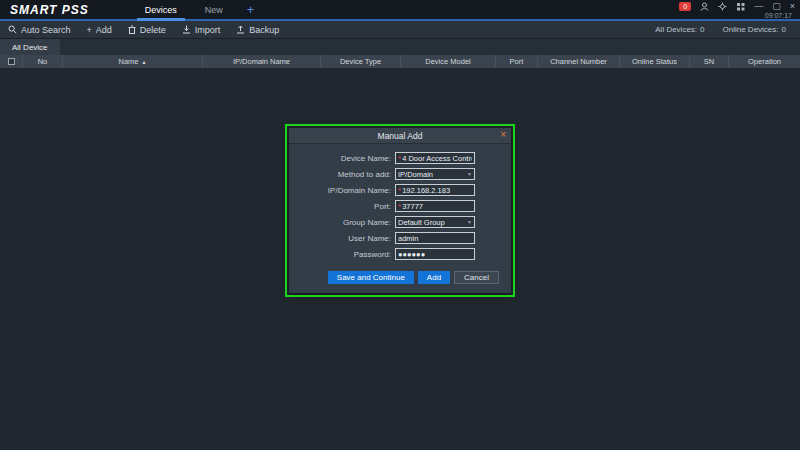 The height and width of the screenshot is (450, 800). What do you see at coordinates (654, 62) in the screenshot?
I see `column-online-status: Online Status` at bounding box center [654, 62].